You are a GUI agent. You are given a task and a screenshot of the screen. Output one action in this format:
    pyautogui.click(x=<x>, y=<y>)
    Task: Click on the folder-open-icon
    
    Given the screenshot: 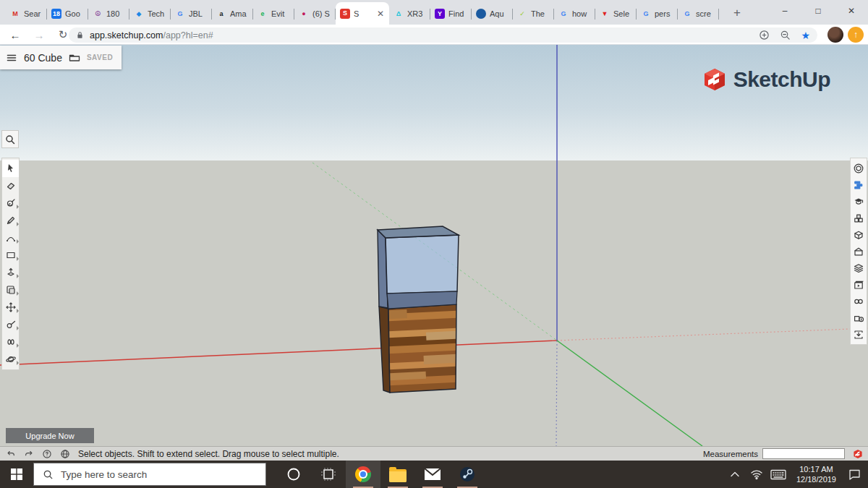 What is the action you would take?
    pyautogui.click(x=75, y=58)
    